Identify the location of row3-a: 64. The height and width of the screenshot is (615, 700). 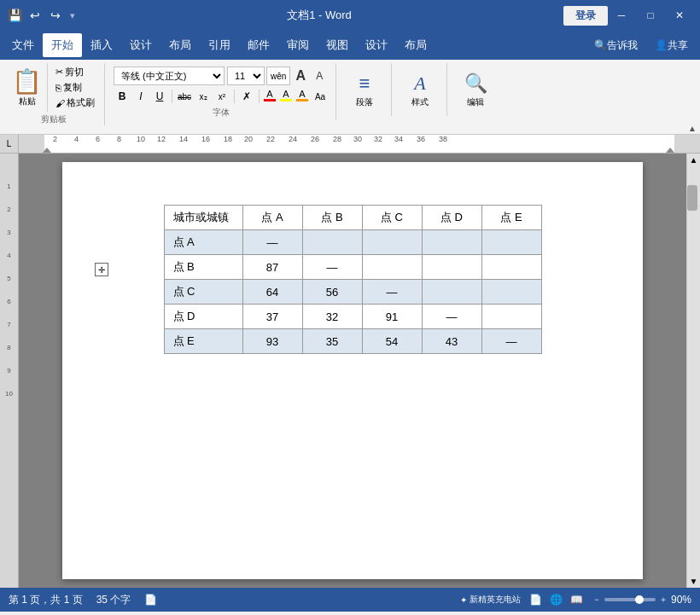
(272, 292).